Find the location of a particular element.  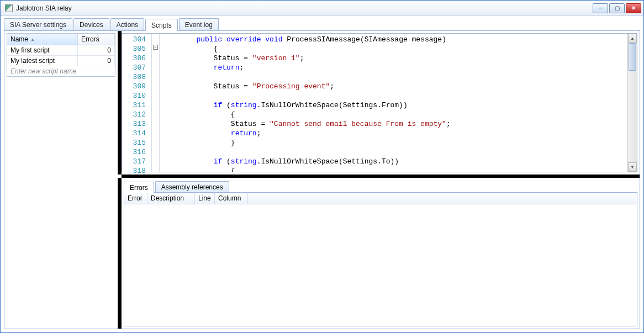

scripts-list-pane: Name ▲ Errors My first script 0 My lates… is located at coordinates (61, 103).